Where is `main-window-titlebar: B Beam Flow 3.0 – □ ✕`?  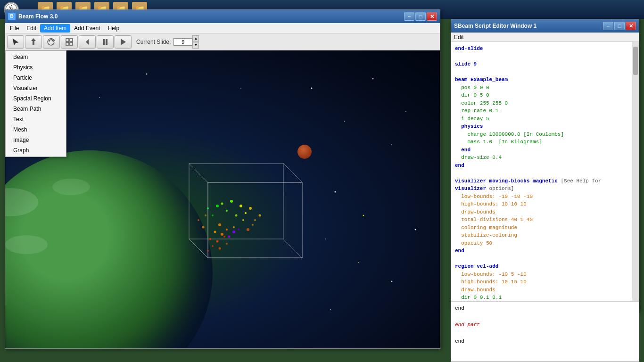
main-window-titlebar: B Beam Flow 3.0 – □ ✕ is located at coordinates (223, 16).